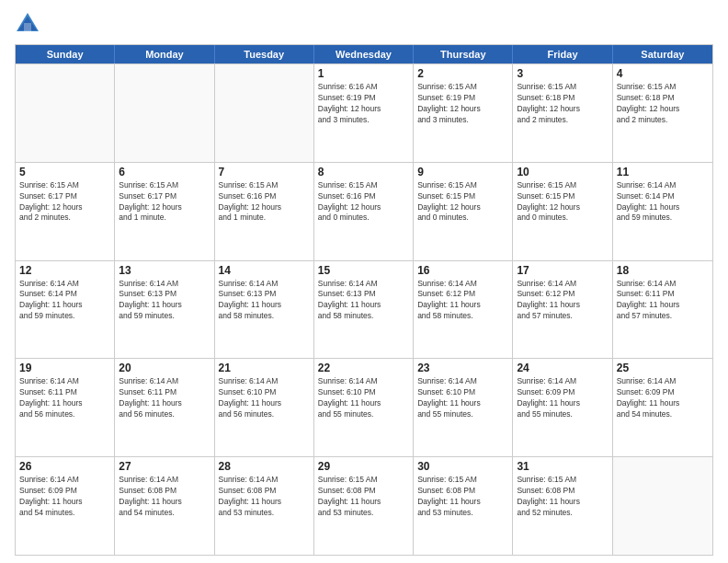 This screenshot has height=563, width=728. Describe the element at coordinates (64, 172) in the screenshot. I see `day-number: 5` at that location.